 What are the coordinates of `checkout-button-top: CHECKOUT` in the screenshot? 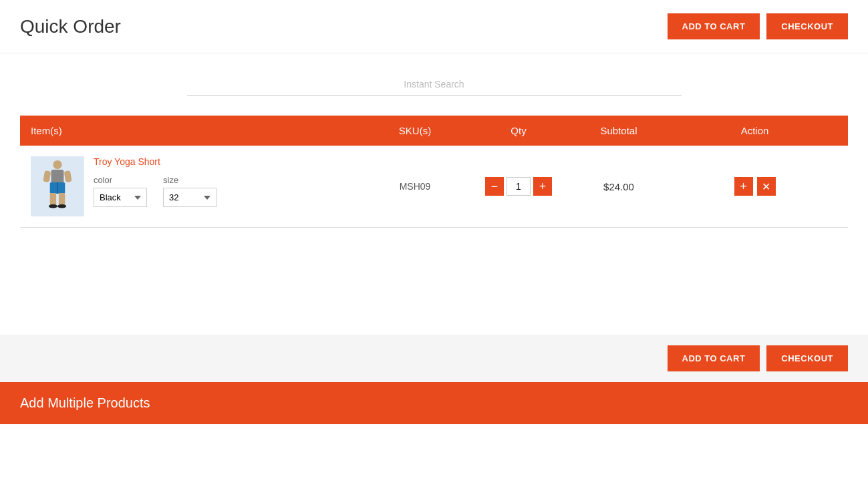 It's located at (807, 27).